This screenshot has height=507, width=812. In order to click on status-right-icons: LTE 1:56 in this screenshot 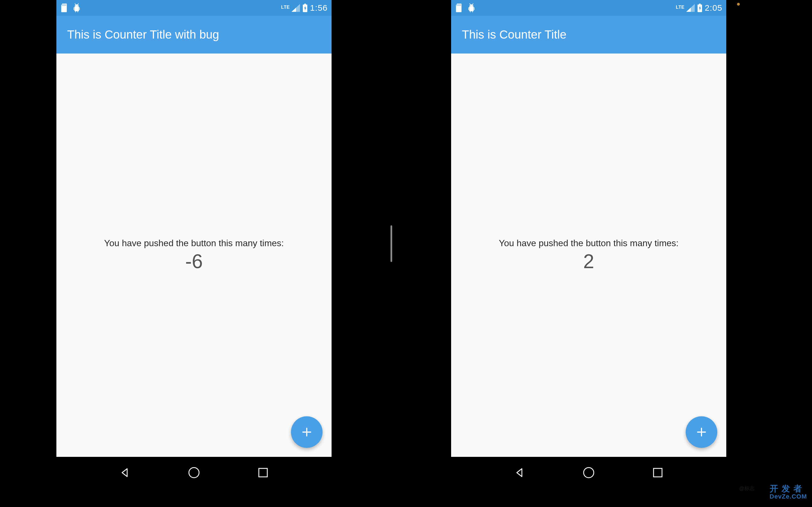, I will do `click(304, 8)`.